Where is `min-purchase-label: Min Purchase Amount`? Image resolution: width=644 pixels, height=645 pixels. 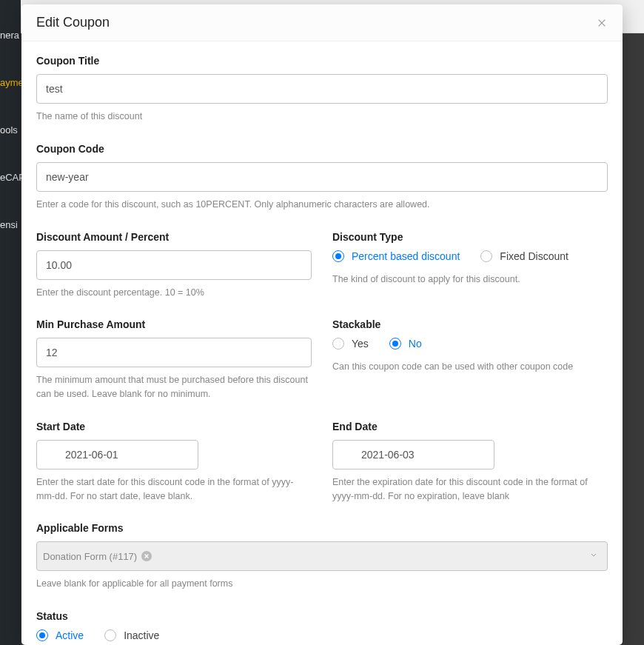 min-purchase-label: Min Purchase Amount is located at coordinates (174, 324).